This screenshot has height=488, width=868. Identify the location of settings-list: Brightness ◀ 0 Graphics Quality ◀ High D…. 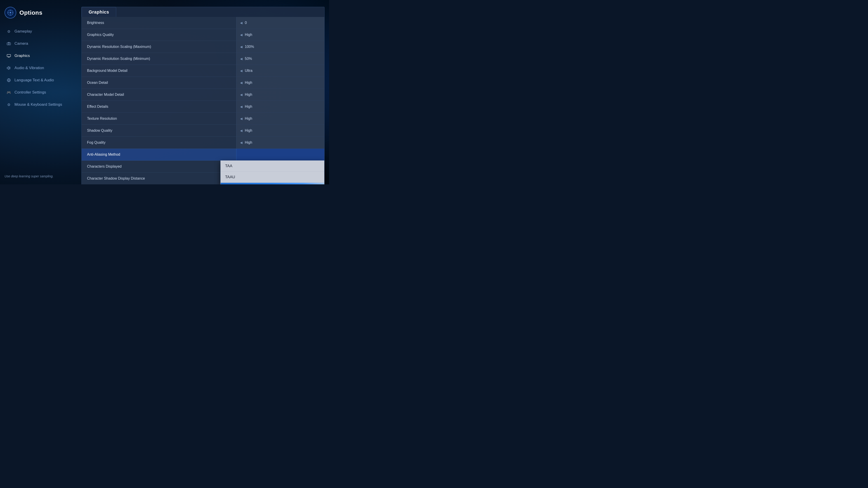
(203, 100).